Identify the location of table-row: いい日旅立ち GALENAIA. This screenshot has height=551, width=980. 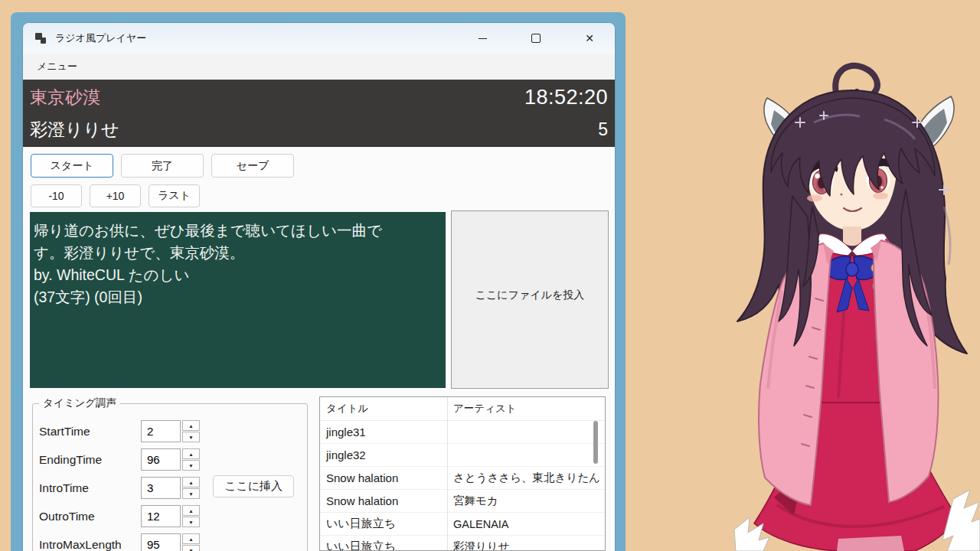
(462, 524).